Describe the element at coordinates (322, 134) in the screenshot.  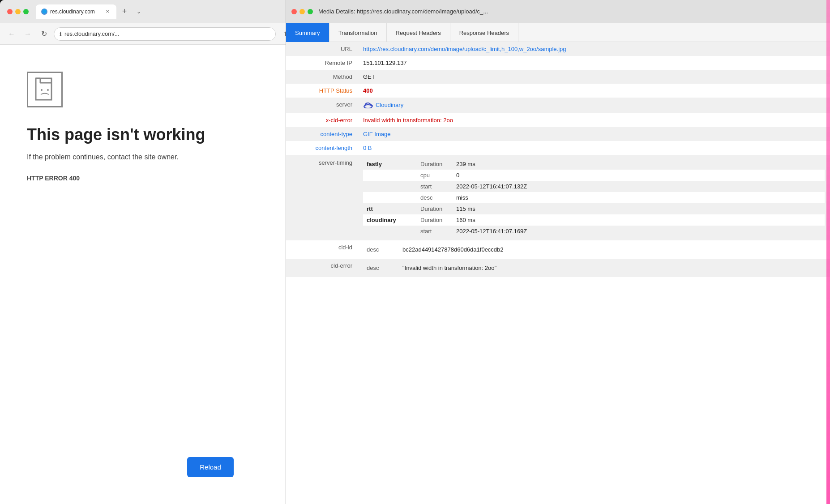
I see `content-type-label: content-type` at that location.